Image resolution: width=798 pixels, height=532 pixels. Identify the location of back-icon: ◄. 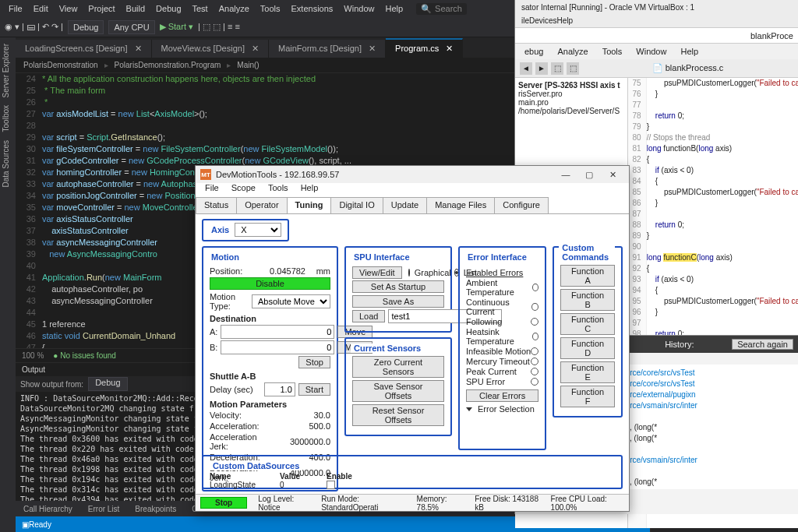
(526, 69).